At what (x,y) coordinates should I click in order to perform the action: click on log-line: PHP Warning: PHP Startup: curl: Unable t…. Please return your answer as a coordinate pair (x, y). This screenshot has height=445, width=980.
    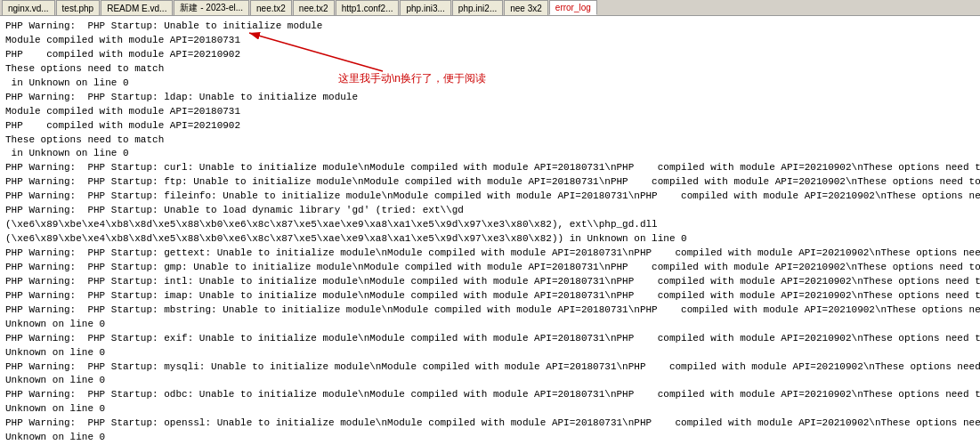
    Looking at the image, I should click on (490, 168).